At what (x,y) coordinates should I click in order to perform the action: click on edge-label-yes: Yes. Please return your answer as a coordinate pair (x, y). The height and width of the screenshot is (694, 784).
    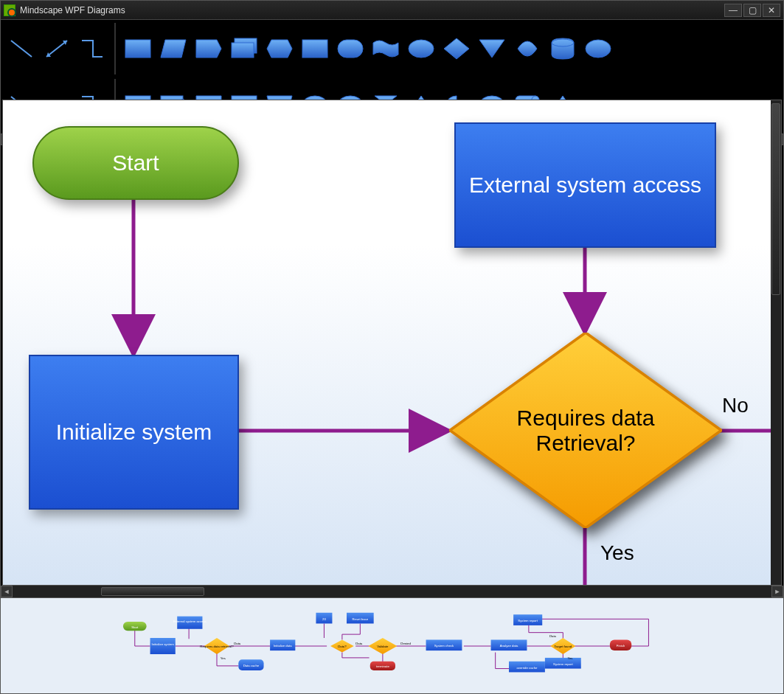
    Looking at the image, I should click on (617, 553).